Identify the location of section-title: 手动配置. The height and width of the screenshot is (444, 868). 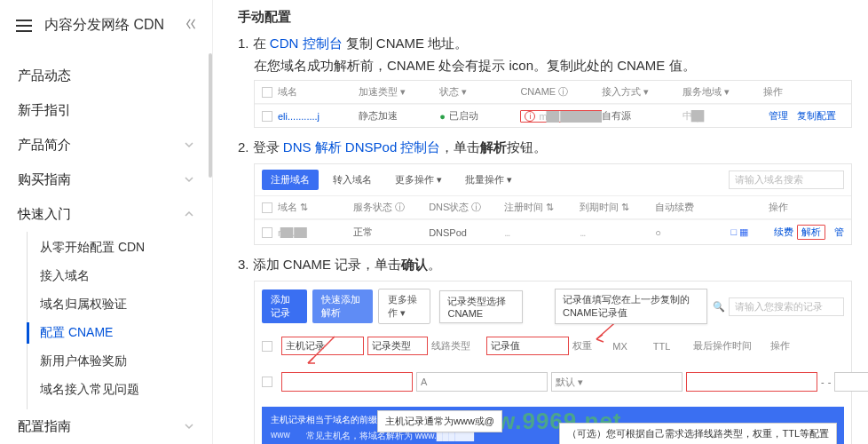
(545, 18).